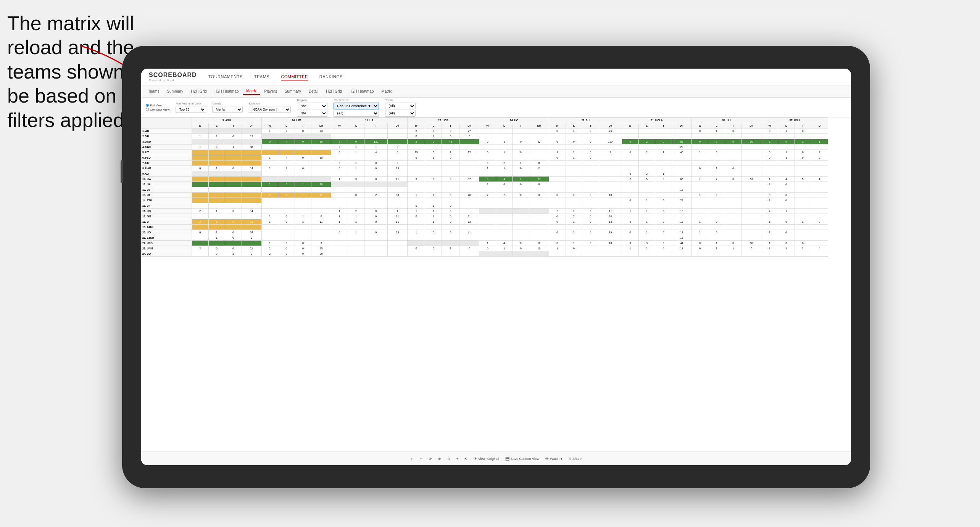  Describe the element at coordinates (558, 126) in the screenshot. I see `sub-w6: W` at that location.